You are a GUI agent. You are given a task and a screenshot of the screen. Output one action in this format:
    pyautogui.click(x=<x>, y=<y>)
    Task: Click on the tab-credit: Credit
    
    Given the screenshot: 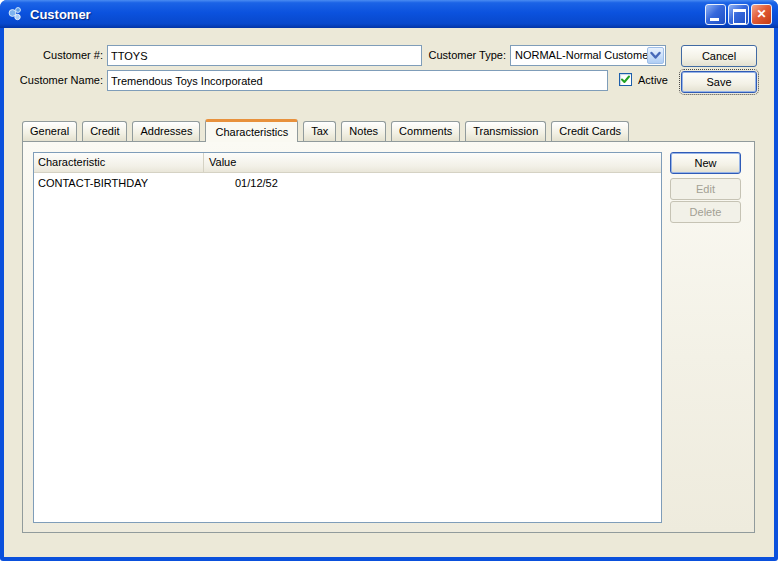 What is the action you would take?
    pyautogui.click(x=104, y=131)
    